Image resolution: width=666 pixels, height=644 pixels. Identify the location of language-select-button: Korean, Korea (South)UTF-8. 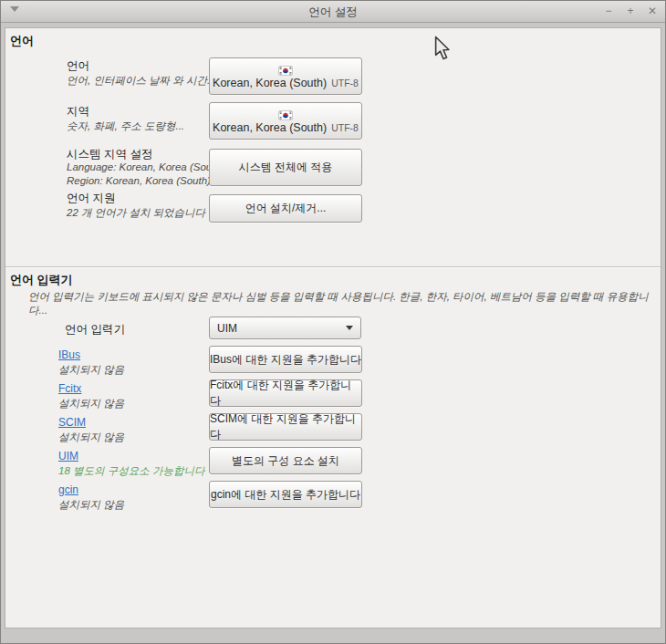
(286, 77).